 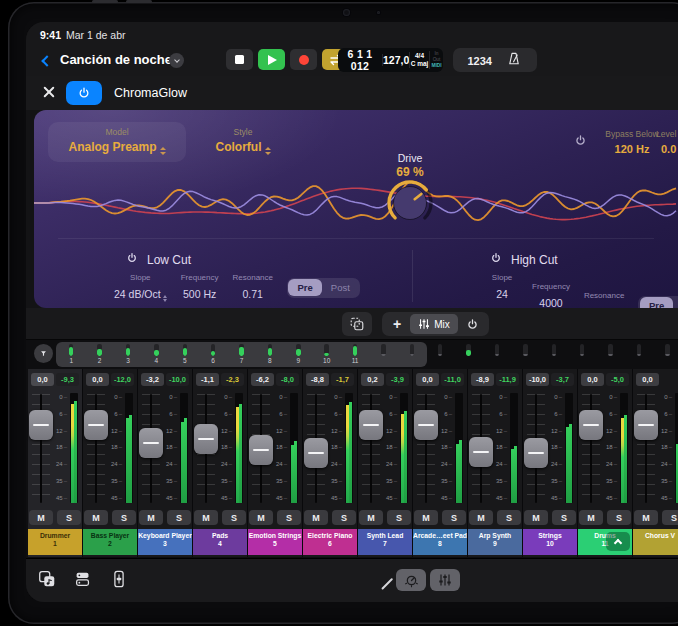 What do you see at coordinates (372, 380) in the screenshot?
I see `fader-db-value: 0,2` at bounding box center [372, 380].